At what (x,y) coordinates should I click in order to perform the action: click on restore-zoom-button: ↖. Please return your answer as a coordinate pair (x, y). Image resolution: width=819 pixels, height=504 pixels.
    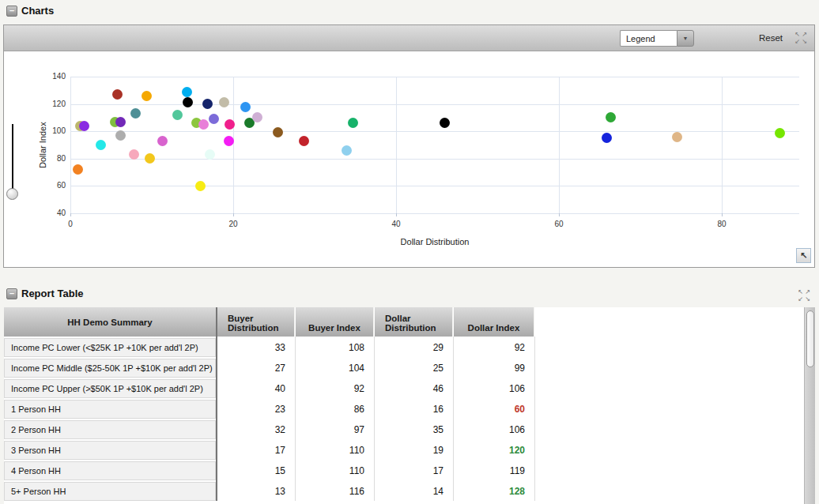
    Looking at the image, I should click on (803, 256).